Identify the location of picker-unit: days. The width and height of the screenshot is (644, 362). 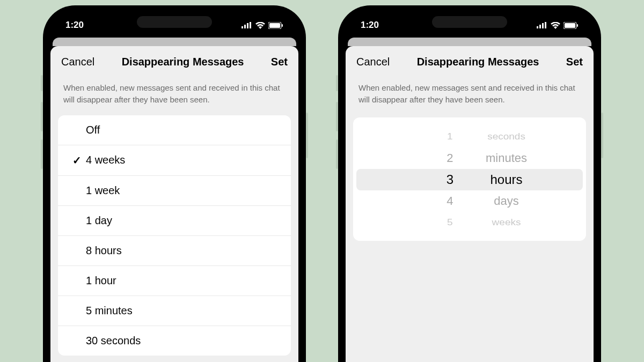
(507, 201).